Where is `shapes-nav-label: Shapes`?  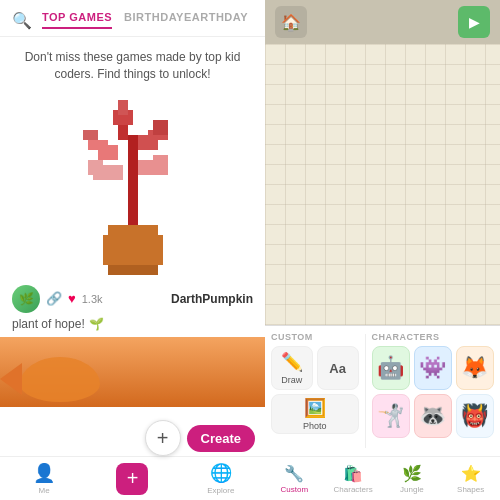 shapes-nav-label: Shapes is located at coordinates (470, 490).